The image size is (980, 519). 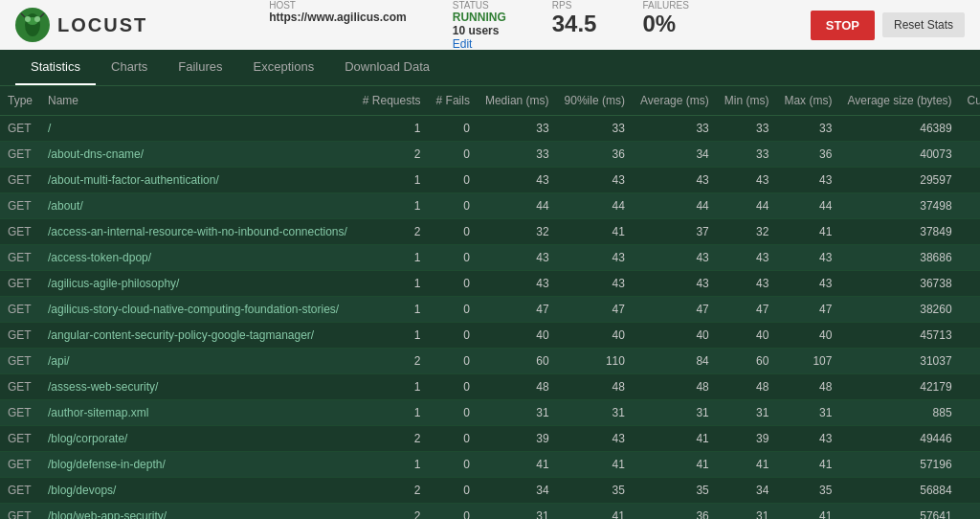 What do you see at coordinates (490, 490) in the screenshot?
I see `table-row: GET/blog/devops/2034353534355688400` at bounding box center [490, 490].